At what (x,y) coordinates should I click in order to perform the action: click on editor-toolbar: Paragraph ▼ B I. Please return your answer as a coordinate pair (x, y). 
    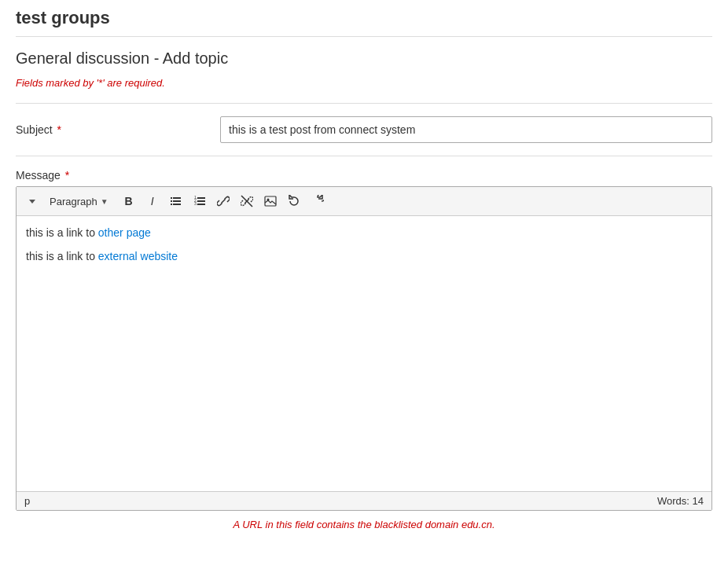
    Looking at the image, I should click on (364, 201).